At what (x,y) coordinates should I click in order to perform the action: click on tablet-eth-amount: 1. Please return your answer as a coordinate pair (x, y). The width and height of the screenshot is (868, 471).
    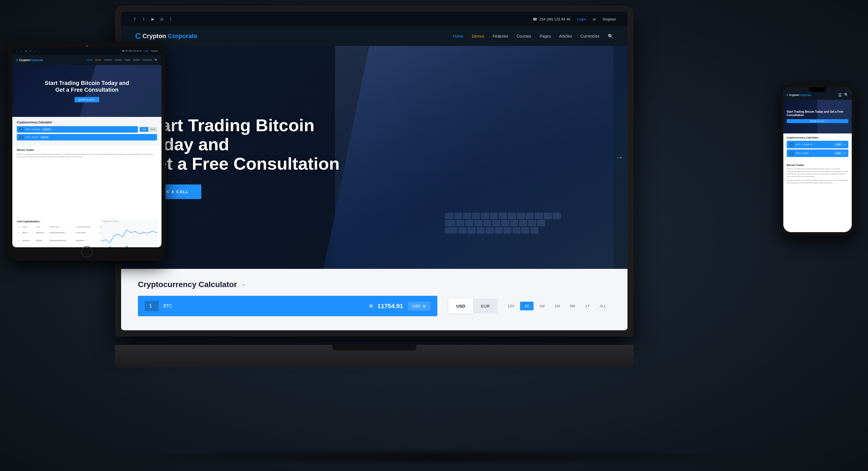
    Looking at the image, I should click on (22, 137).